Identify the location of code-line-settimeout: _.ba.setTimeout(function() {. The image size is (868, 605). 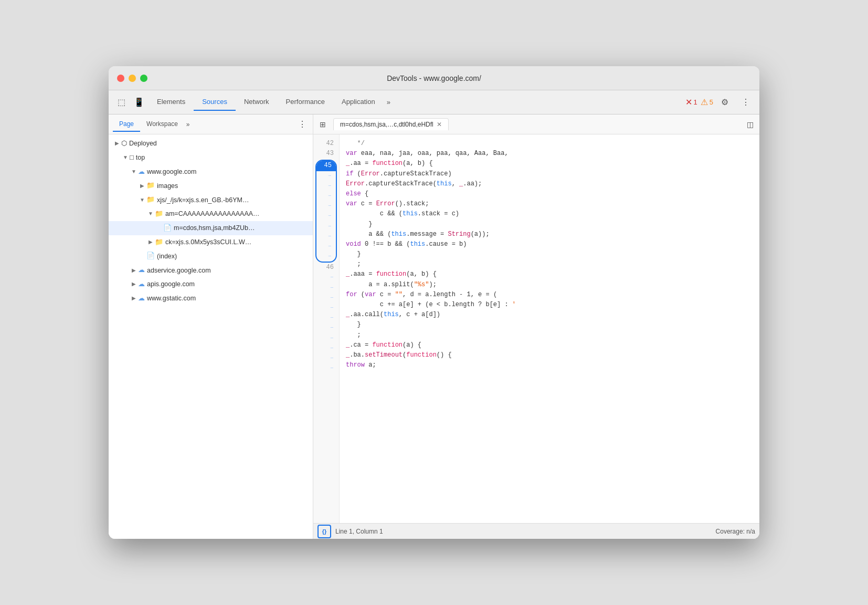
(553, 355).